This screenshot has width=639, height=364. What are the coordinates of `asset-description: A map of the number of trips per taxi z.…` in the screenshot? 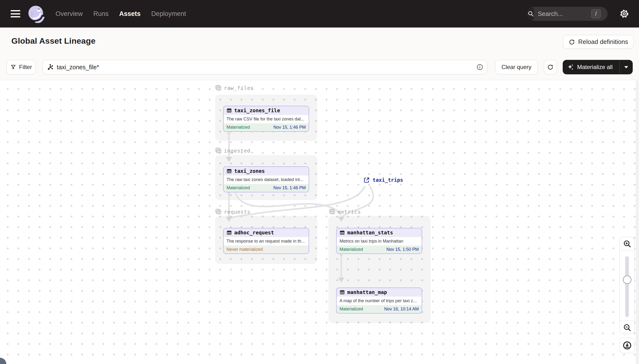 It's located at (378, 301).